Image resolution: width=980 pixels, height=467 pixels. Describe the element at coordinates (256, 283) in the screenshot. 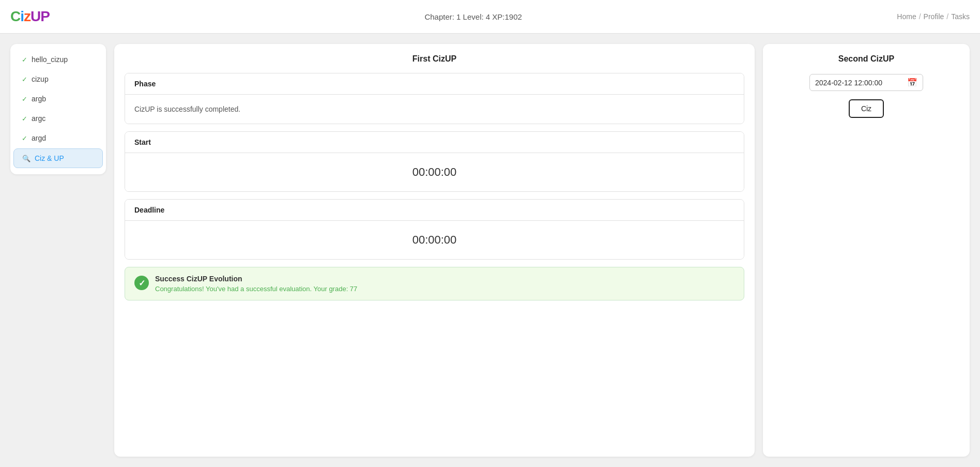

I see `success-text: Success CizUP Evolution Congratulations!…` at that location.